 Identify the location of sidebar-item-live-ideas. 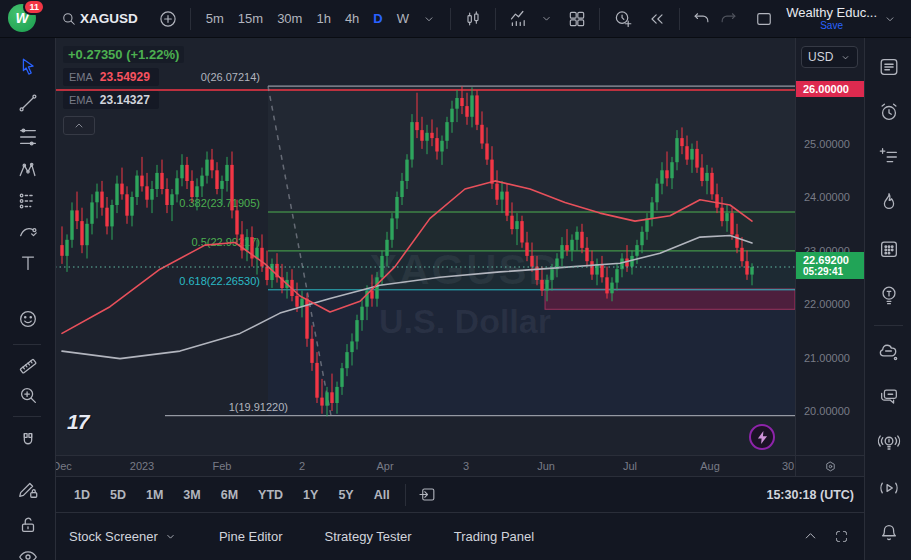
(888, 442).